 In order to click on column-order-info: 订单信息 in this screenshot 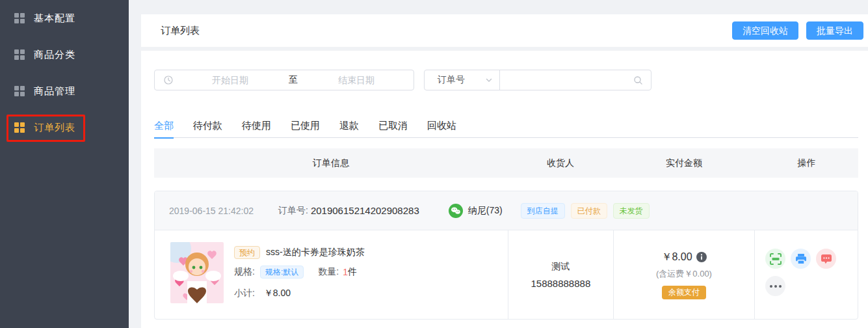, I will do `click(331, 163)`.